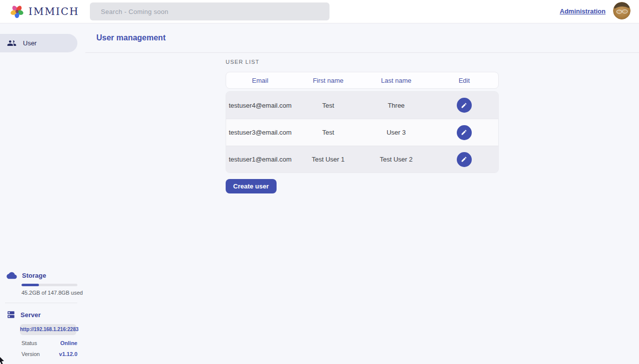 This screenshot has height=364, width=639. Describe the element at coordinates (622, 11) in the screenshot. I see `user-avatar` at that location.